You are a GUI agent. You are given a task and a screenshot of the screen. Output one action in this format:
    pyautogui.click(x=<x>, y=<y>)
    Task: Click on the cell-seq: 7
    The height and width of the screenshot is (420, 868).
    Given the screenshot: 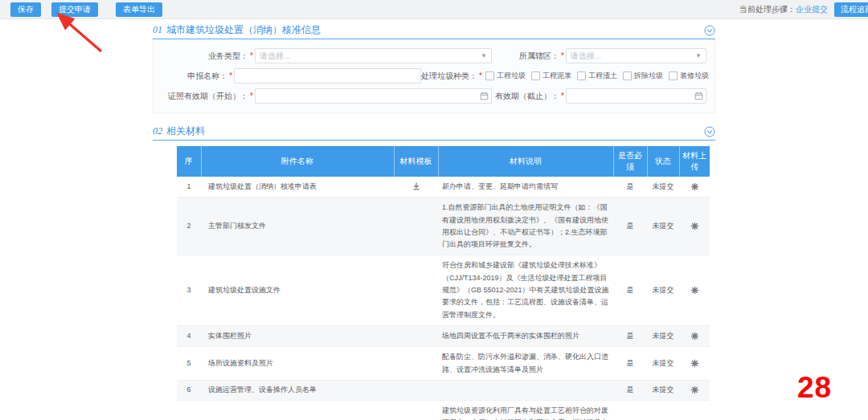 What is the action you would take?
    pyautogui.click(x=189, y=410)
    